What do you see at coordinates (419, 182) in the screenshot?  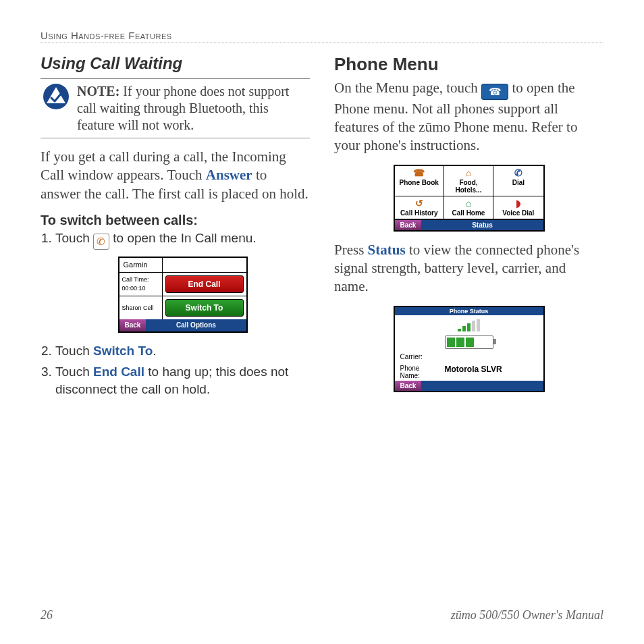 I see `ss2-label: Phone Book` at bounding box center [419, 182].